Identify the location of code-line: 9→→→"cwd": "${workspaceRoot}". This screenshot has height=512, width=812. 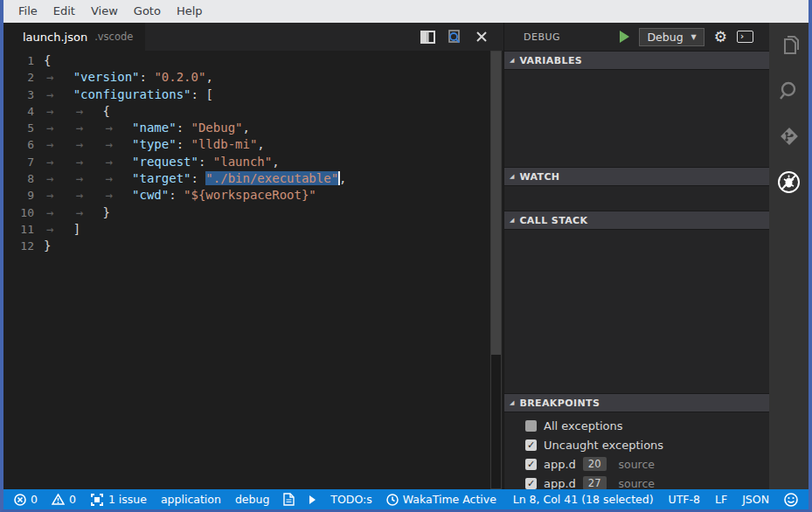
(253, 196).